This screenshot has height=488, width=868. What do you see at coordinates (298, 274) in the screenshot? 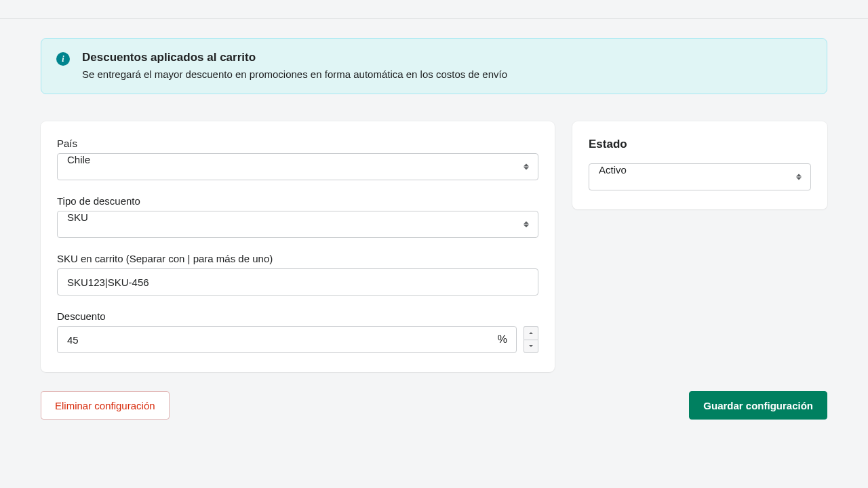
I see `sku-group: SKU en carrito (Separar con | para más d…` at bounding box center [298, 274].